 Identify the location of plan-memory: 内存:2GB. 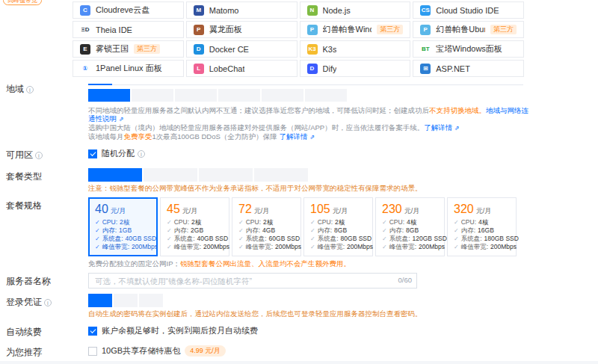
(194, 230).